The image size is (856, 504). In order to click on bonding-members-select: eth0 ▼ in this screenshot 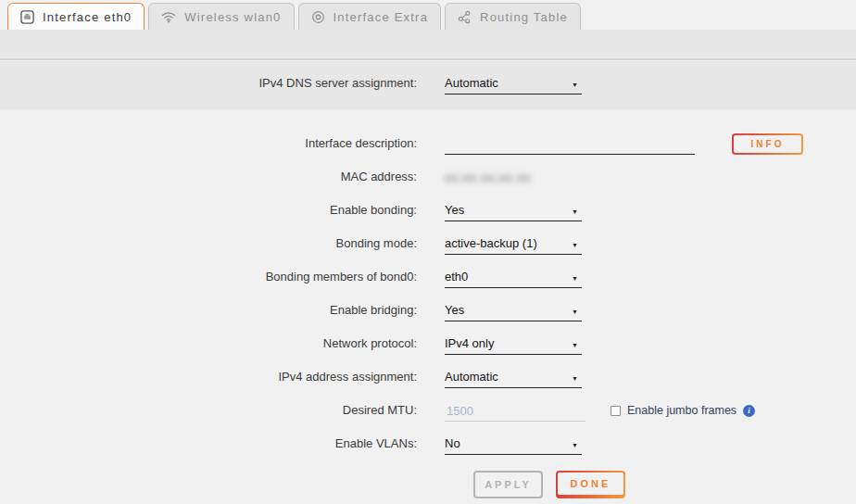, I will do `click(513, 279)`.